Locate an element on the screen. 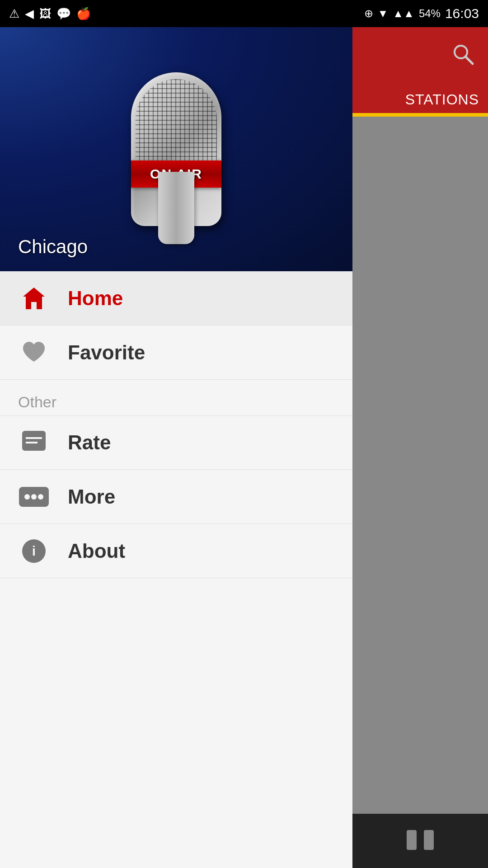 The image size is (488, 868). add-icon: ⊕ is located at coordinates (369, 14).